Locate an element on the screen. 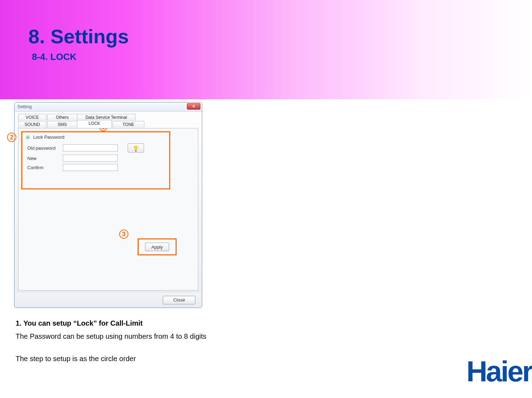 The height and width of the screenshot is (398, 532). tab-strip: VOICE Others Data Service Terminal SOUND… is located at coordinates (108, 121).